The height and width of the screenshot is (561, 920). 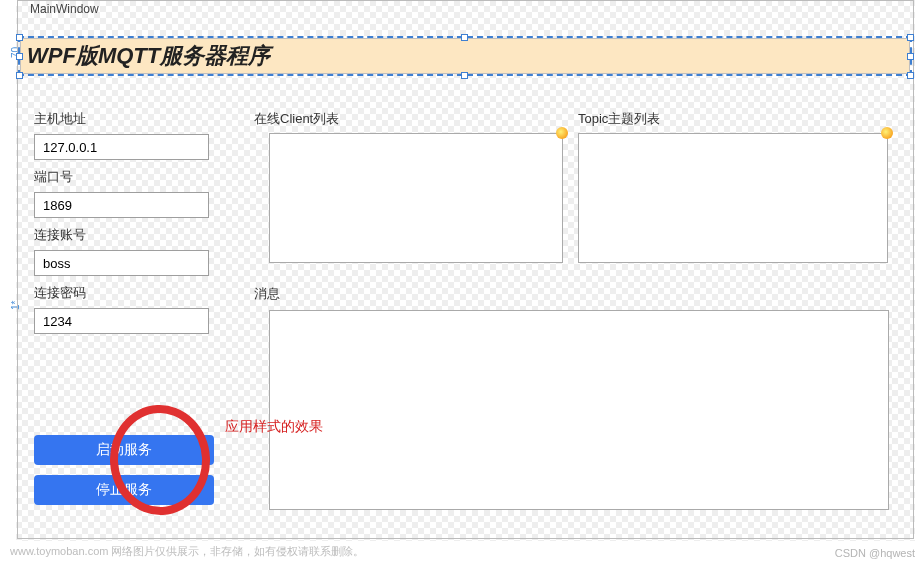 What do you see at coordinates (124, 450) in the screenshot?
I see `start-service-button: 启动服务` at bounding box center [124, 450].